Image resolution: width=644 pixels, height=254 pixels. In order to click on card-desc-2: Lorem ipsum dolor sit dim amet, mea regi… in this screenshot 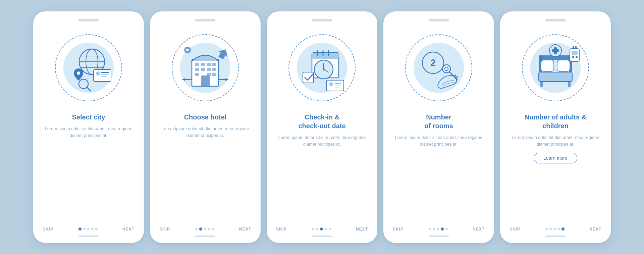, I will do `click(205, 133)`.